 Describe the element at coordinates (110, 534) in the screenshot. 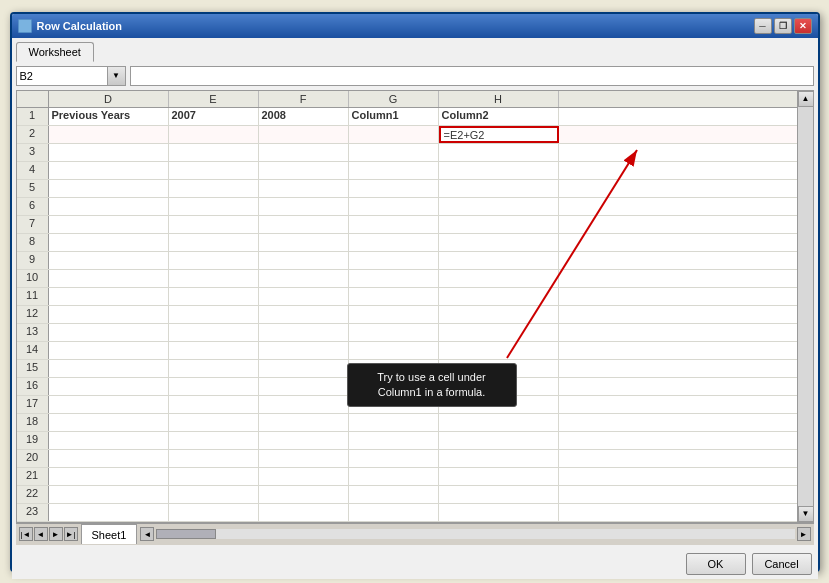

I see `sheet-tab-1: Sheet1` at that location.